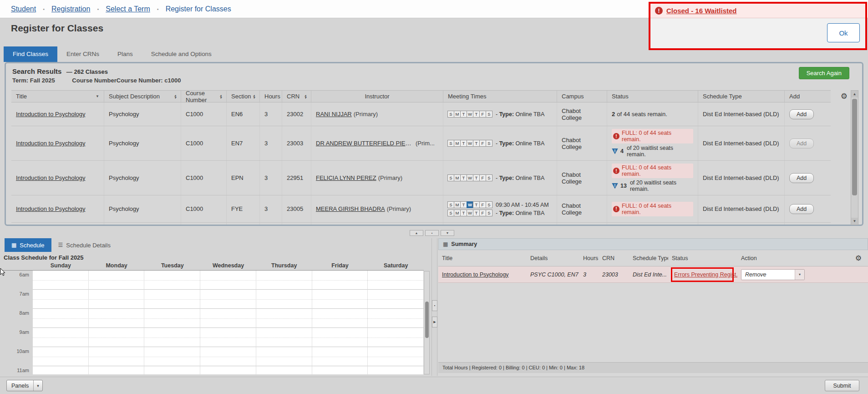  What do you see at coordinates (843, 33) in the screenshot?
I see `ok-button: Ok` at bounding box center [843, 33].